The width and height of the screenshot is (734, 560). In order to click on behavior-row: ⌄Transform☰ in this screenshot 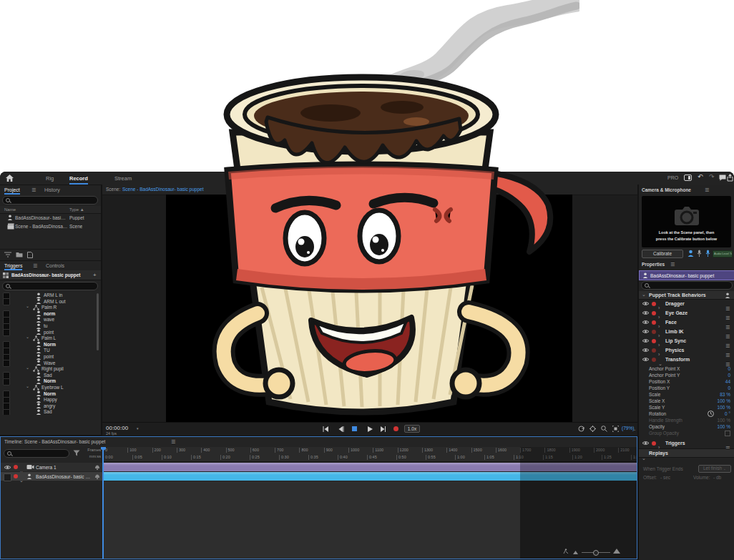, I will do `click(687, 359)`.